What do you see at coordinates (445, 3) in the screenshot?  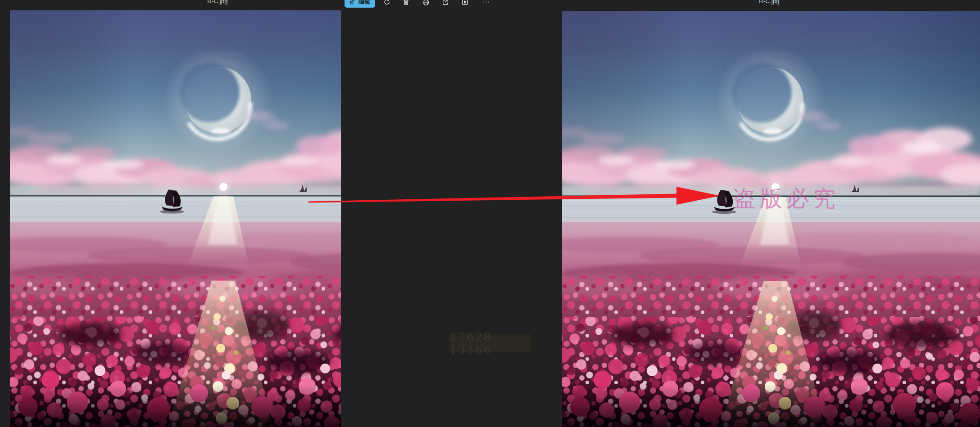 I see `share-icon` at bounding box center [445, 3].